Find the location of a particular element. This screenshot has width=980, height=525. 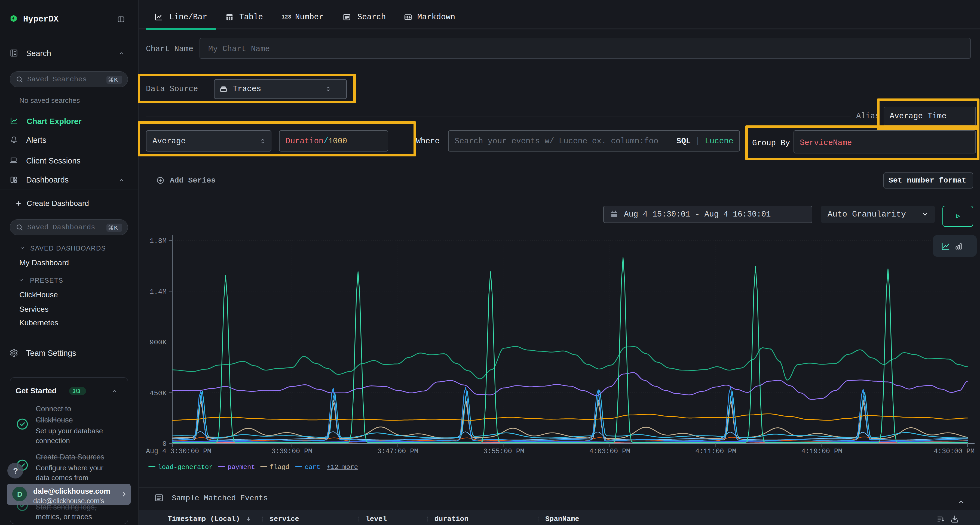

svg-text: Aug 4 3:30:00 PM is located at coordinates (179, 452).